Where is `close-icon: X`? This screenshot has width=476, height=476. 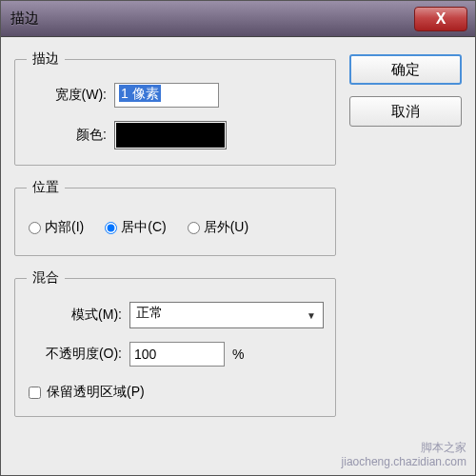 close-icon: X is located at coordinates (442, 19).